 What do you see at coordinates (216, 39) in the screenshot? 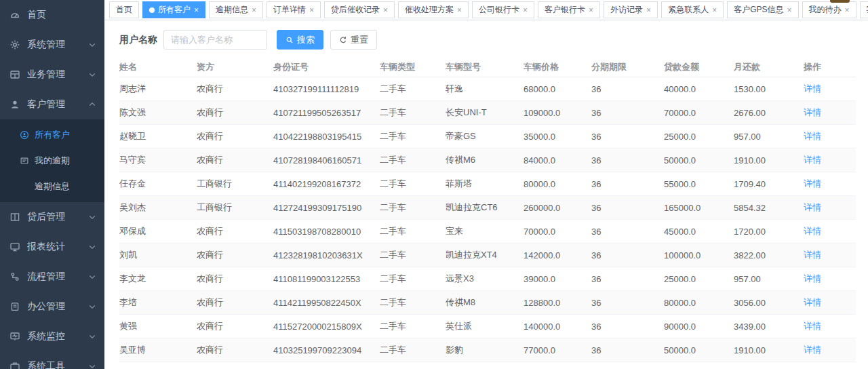
I see `search-input` at bounding box center [216, 39].